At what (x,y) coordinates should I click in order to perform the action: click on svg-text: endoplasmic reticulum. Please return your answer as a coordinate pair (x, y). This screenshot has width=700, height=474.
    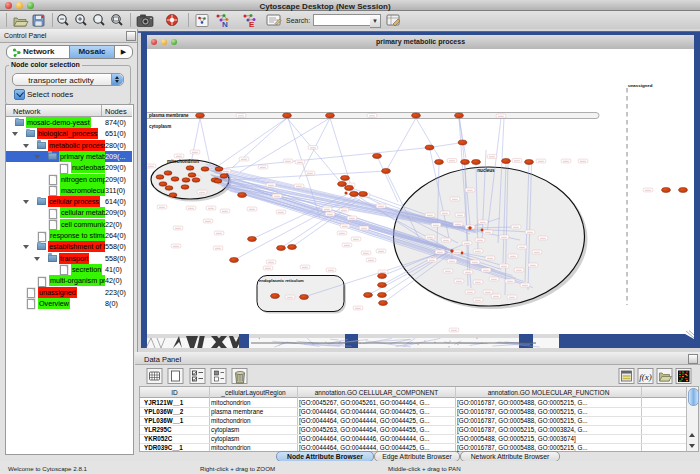
    Looking at the image, I should click on (282, 280).